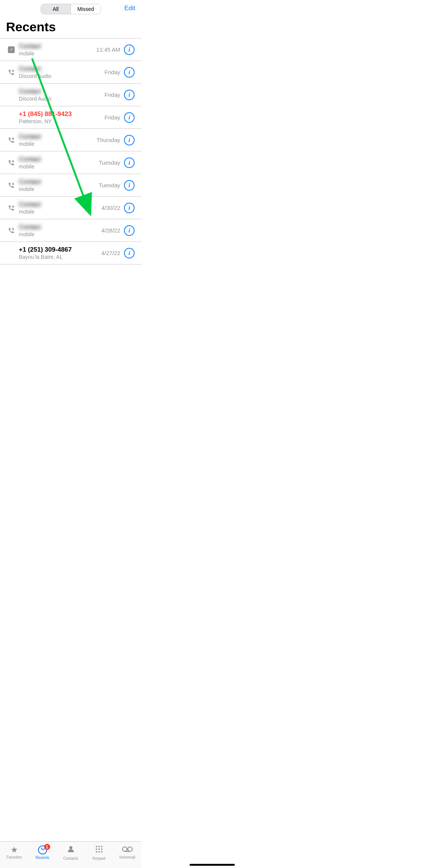  What do you see at coordinates (71, 50) in the screenshot?
I see `call-item-1: ✓ Contact mobile 11:45 AM i` at bounding box center [71, 50].